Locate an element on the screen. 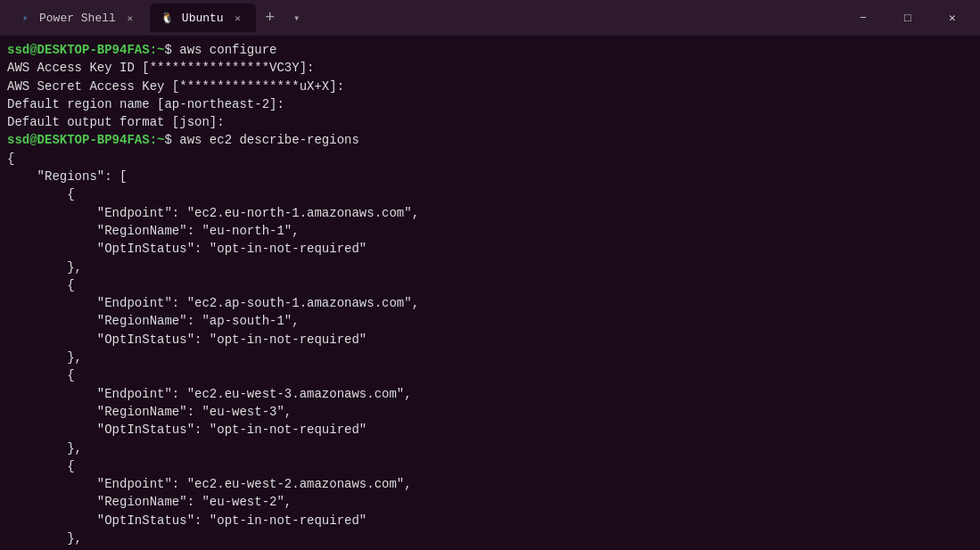 This screenshot has height=550, width=980. minimize-button: − is located at coordinates (863, 18).